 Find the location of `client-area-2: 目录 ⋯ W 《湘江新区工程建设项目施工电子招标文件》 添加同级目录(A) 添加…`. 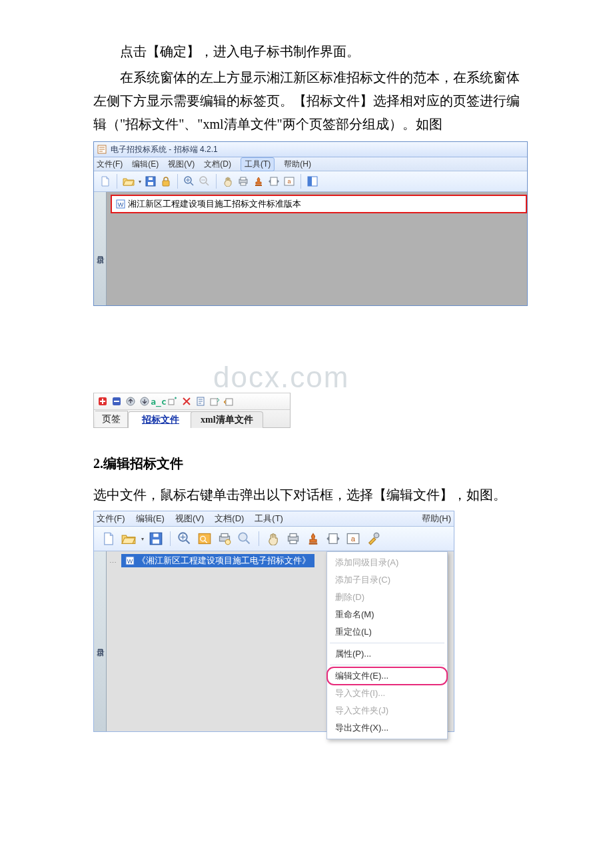

client-area-2: 目录 ⋯ W 《湘江新区工程建设项目施工电子招标文件》 添加同级目录(A) 添加… is located at coordinates (274, 641).